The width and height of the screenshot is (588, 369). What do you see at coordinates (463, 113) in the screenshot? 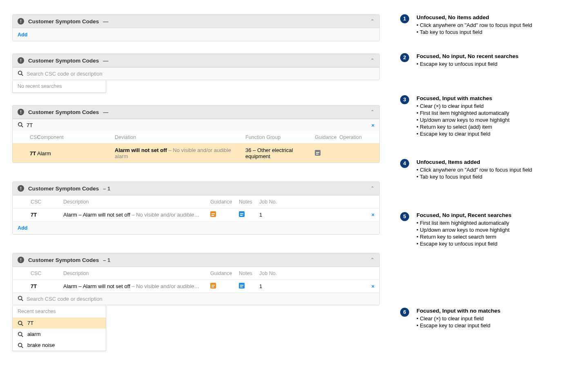
I see `annotation-bullet: First list item highlighted automaticall…` at bounding box center [463, 113].